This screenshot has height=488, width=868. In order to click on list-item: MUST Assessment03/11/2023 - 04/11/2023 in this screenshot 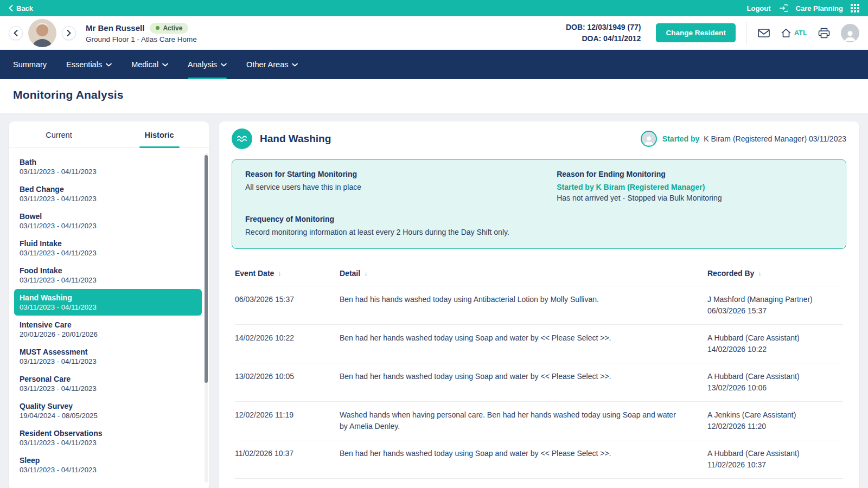, I will do `click(108, 357)`.